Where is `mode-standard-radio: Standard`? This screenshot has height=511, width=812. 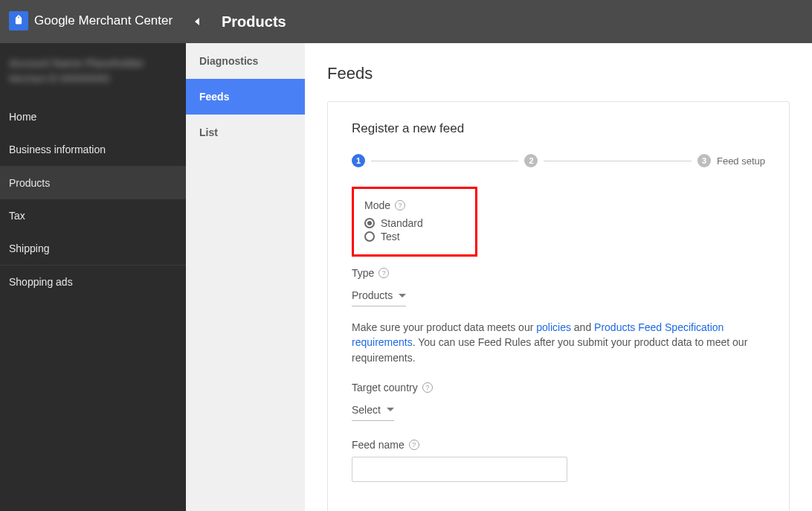
mode-standard-radio: Standard is located at coordinates (394, 223).